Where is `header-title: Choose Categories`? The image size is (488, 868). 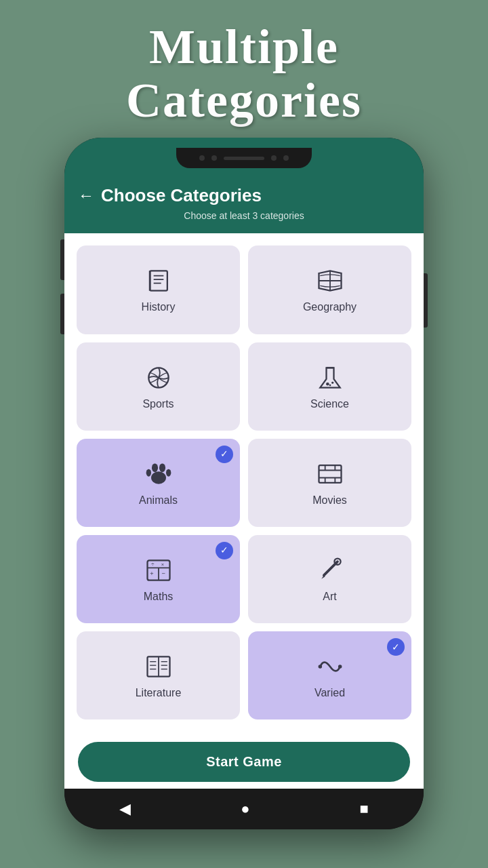
header-title: Choose Categories is located at coordinates (182, 195).